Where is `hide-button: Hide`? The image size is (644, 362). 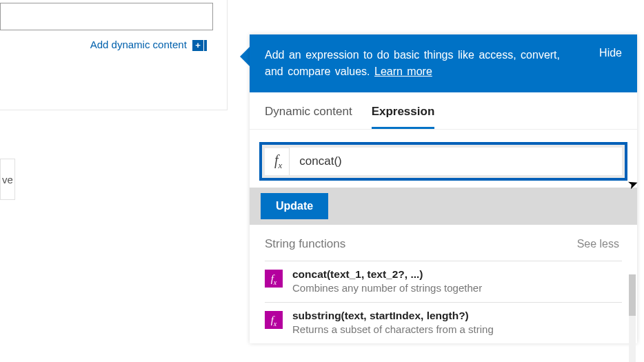
hide-button: Hide is located at coordinates (611, 53).